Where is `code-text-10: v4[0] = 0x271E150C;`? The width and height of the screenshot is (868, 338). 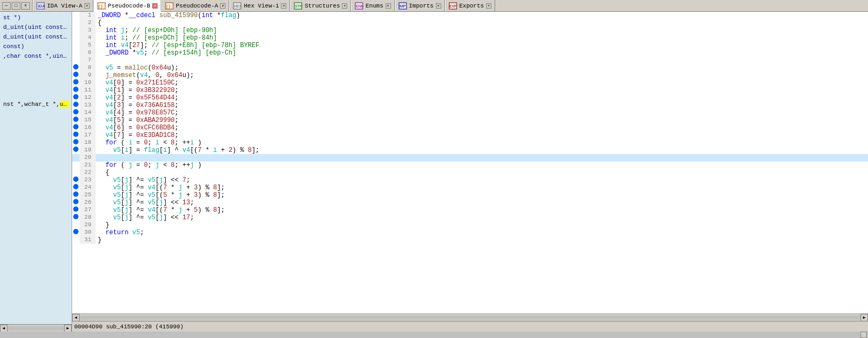 code-text-10: v4[0] = 0x271E150C; is located at coordinates (482, 83).